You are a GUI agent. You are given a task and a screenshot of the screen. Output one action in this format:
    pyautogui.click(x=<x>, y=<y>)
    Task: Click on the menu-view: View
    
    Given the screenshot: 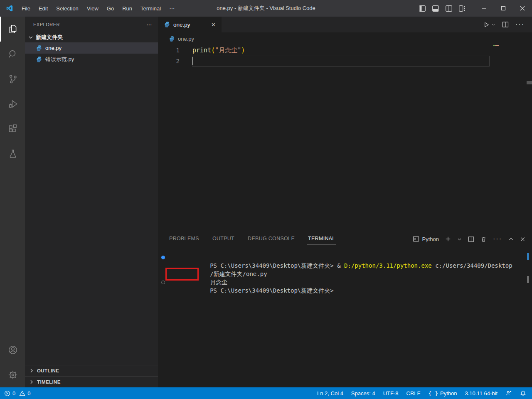 What is the action you would take?
    pyautogui.click(x=93, y=8)
    